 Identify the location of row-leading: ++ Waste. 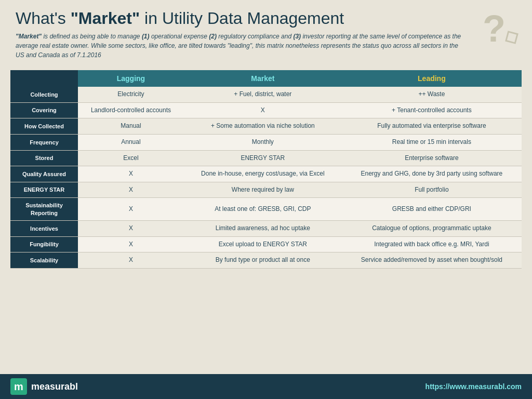
(432, 95).